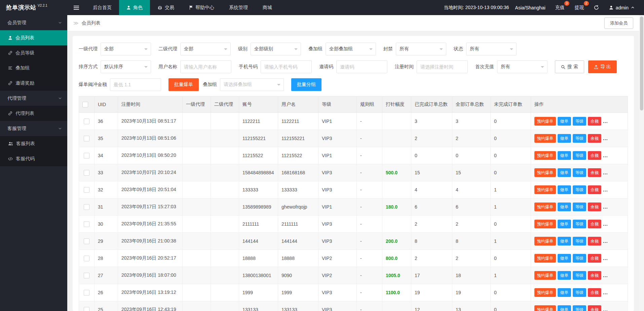 The width and height of the screenshot is (644, 311). Describe the element at coordinates (579, 7) in the screenshot. I see `withdraw-link: 提现 2` at that location.